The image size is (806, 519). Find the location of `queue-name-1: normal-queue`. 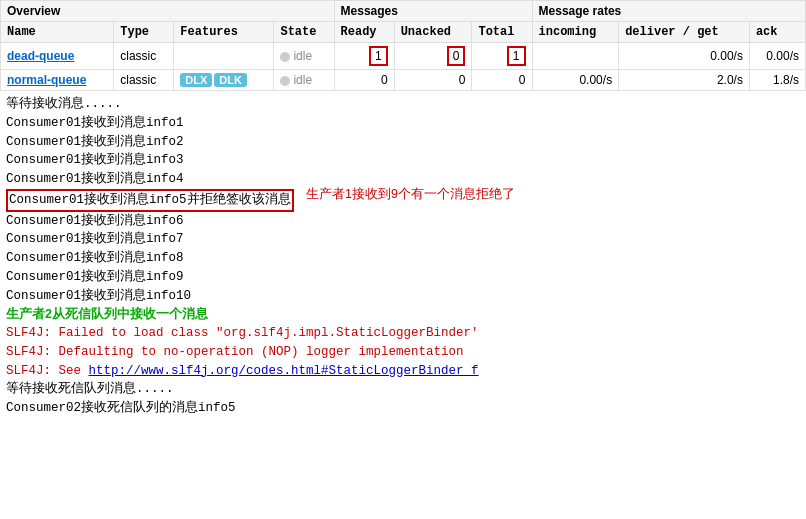

queue-name-1: normal-queue is located at coordinates (58, 80).